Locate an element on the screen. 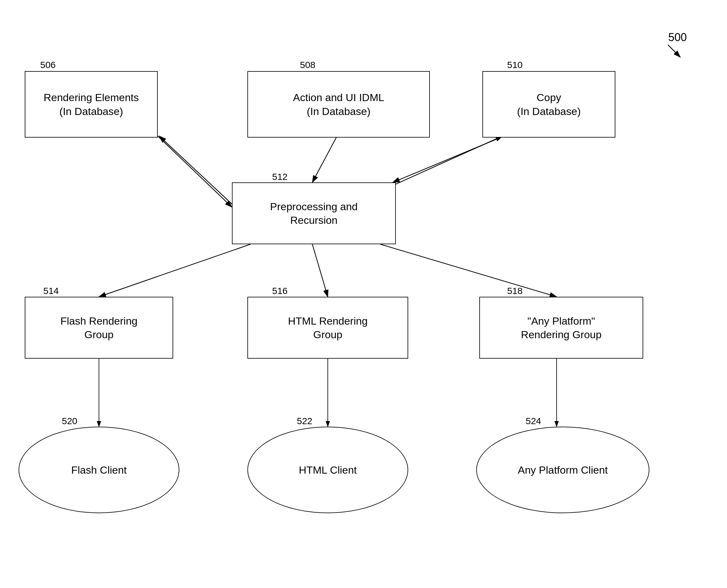 Image resolution: width=727 pixels, height=588 pixels. label-506: 506 is located at coordinates (48, 65).